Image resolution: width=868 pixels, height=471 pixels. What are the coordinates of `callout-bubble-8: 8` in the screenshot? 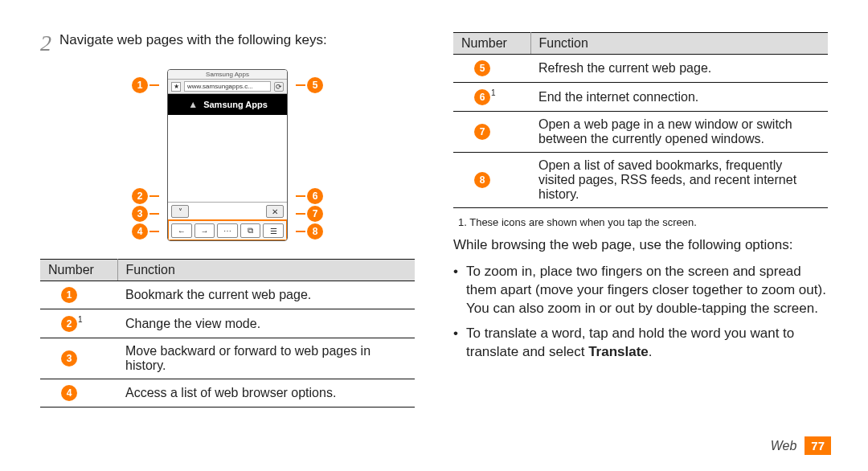 It's located at (315, 231).